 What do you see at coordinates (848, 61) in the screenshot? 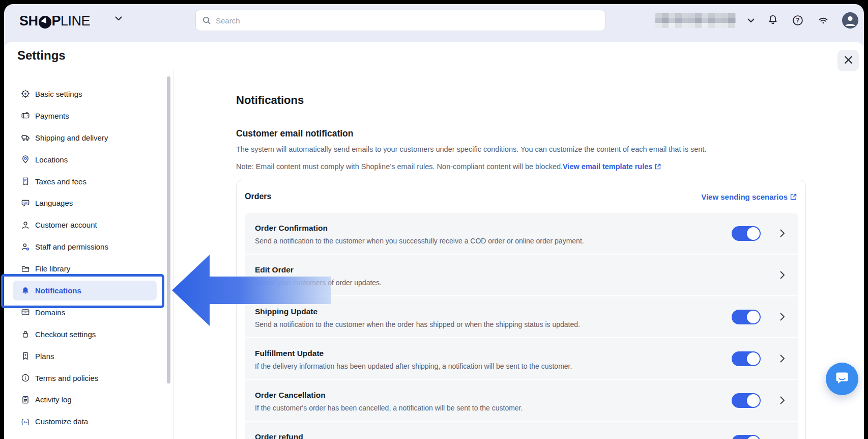
I see `close-button` at bounding box center [848, 61].